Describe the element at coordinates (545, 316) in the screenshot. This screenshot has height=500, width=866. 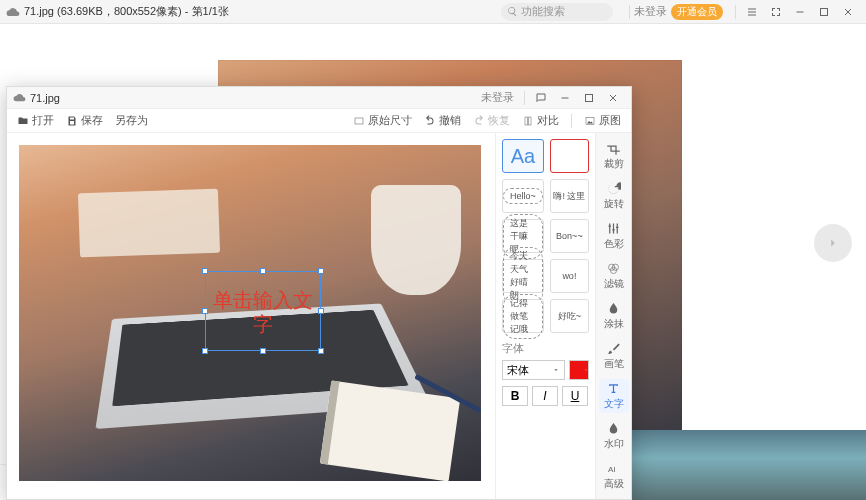
I see `text-options-panel: Aa Hello~ 嗨! 这里 这是干嘛呢… Bon~~ 今天天气好晴朗 wo!…` at that location.